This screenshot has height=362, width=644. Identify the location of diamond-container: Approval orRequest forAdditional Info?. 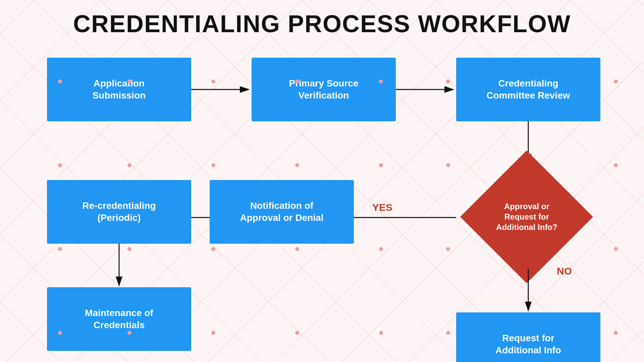
(527, 217).